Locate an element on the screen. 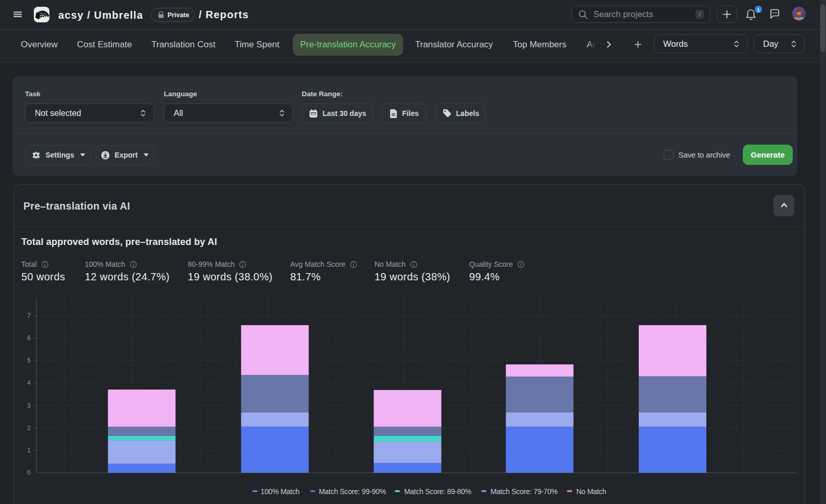 Image resolution: width=826 pixels, height=504 pixels. svg-text: Match Score: 89-80% is located at coordinates (438, 492).